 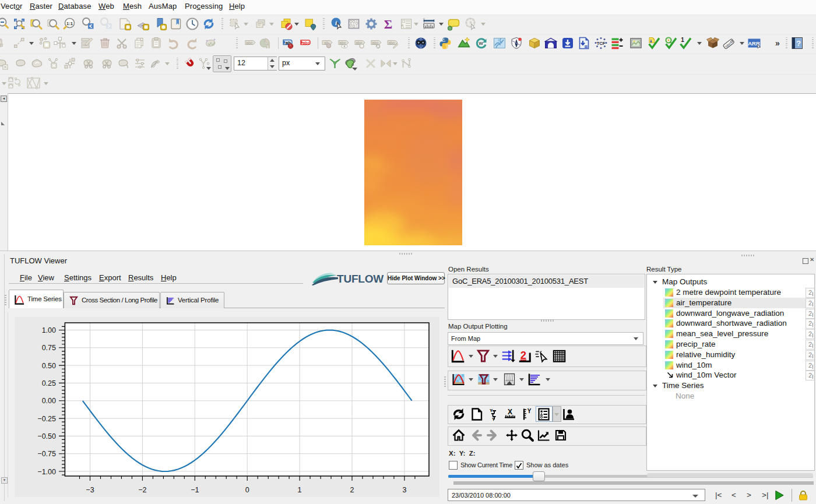 I want to click on svg-text: −3, so click(x=90, y=490).